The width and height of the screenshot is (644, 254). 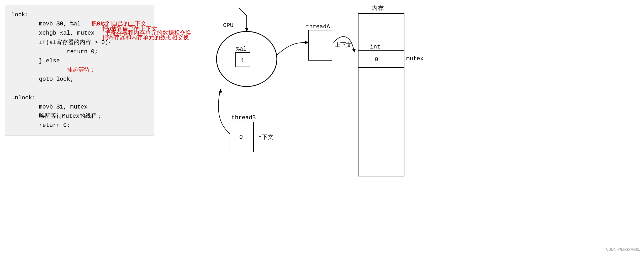 What do you see at coordinates (130, 29) in the screenshot?
I see `annotation-movb: 把0放到自己的上下文` at bounding box center [130, 29].